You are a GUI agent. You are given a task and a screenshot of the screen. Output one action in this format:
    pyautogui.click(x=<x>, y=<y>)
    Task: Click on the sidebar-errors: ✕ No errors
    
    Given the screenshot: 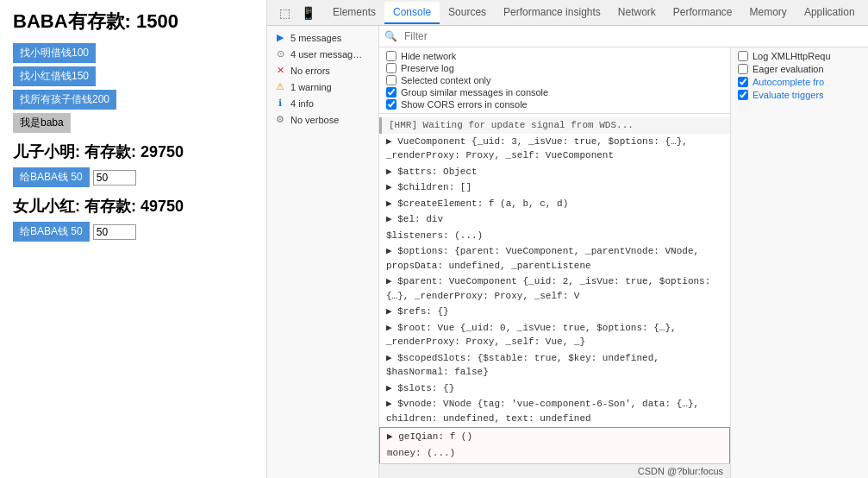 What is the action you would take?
    pyautogui.click(x=322, y=71)
    